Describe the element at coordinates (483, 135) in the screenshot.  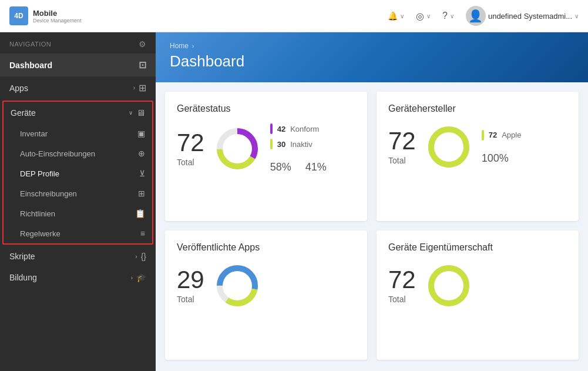
I see `apple-bar` at that location.